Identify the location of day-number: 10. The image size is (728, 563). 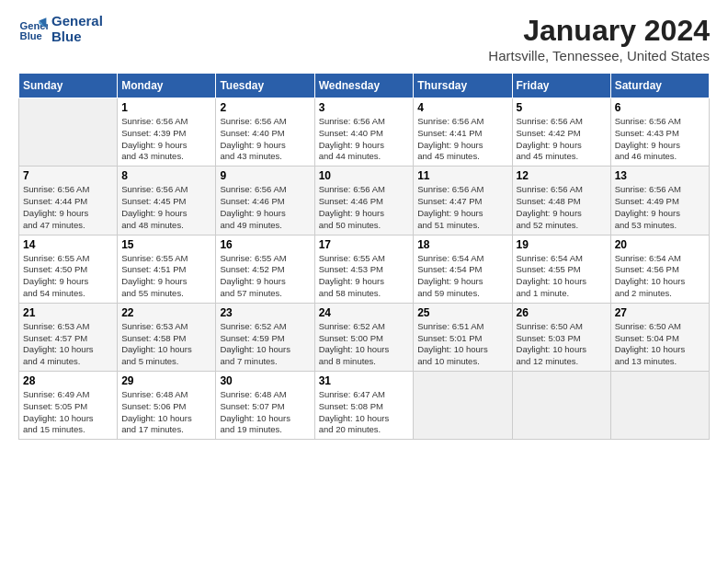
(364, 176).